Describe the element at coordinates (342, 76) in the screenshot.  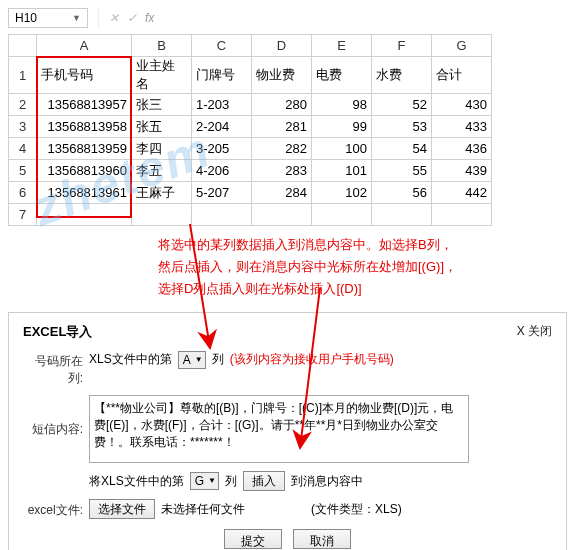
I see `cell: 电费` at that location.